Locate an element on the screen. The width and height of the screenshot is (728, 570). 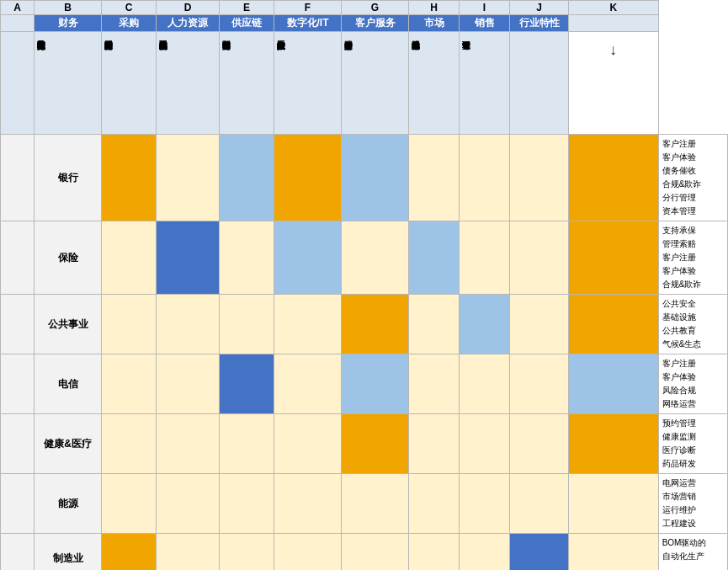
cell-1-C is located at coordinates (189, 258).